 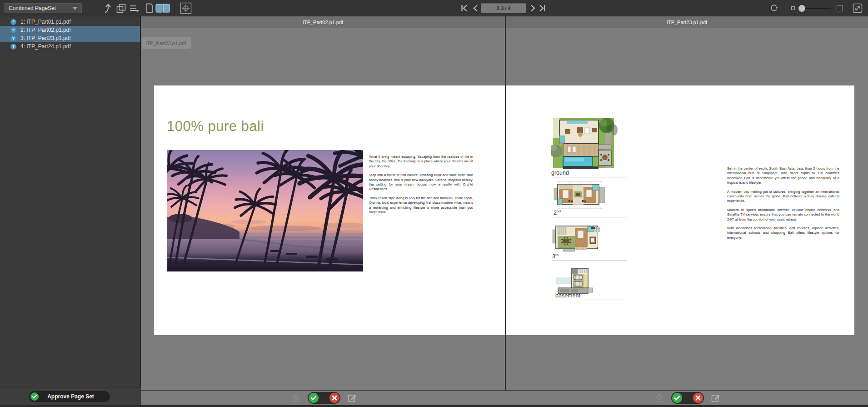 I want to click on paragraph: Modern hi speed broadband internet, cell…, so click(x=783, y=215).